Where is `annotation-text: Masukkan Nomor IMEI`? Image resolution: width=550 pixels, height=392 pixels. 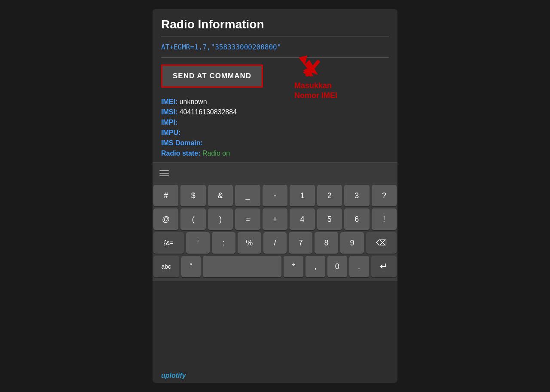
annotation-text: Masukkan Nomor IMEI is located at coordinates (316, 91).